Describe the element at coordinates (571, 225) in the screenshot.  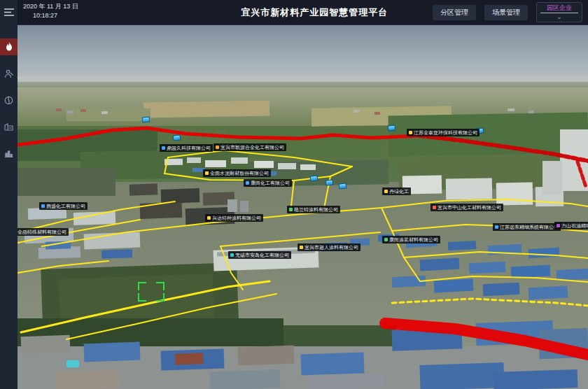
I see `company-label: 力山石油精细化工有限公司` at that location.